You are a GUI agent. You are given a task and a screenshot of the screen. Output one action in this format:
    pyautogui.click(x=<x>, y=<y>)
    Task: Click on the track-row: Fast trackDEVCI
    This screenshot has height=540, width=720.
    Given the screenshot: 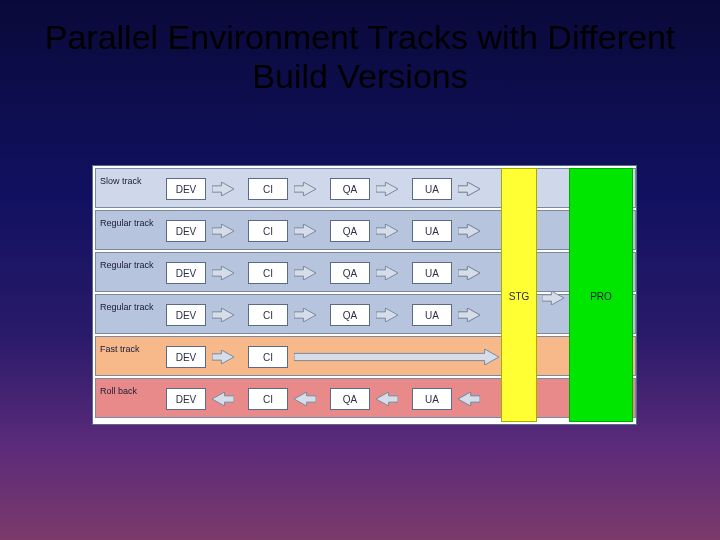 What is the action you would take?
    pyautogui.click(x=366, y=356)
    